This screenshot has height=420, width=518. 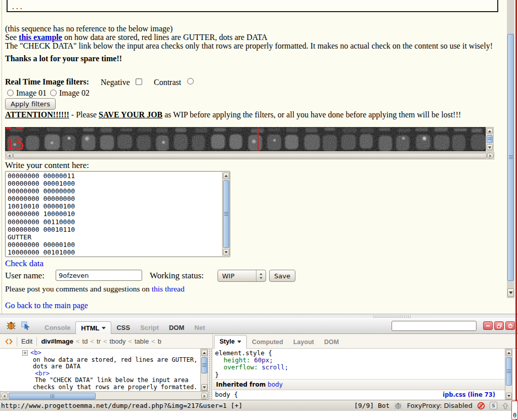 What do you see at coordinates (210, 374) in the screenshot?
I see `panel-splitter` at bounding box center [210, 374].